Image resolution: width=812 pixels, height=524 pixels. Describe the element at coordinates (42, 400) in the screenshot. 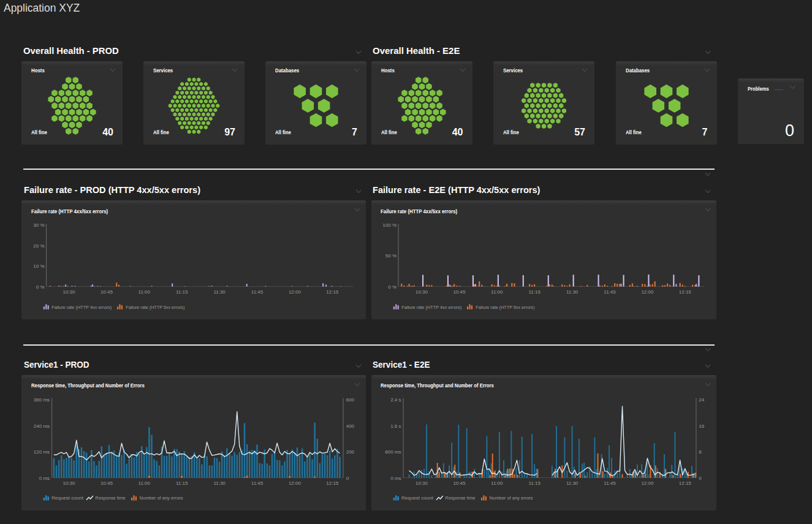

I see `svg-text: 360 ms` at that location.